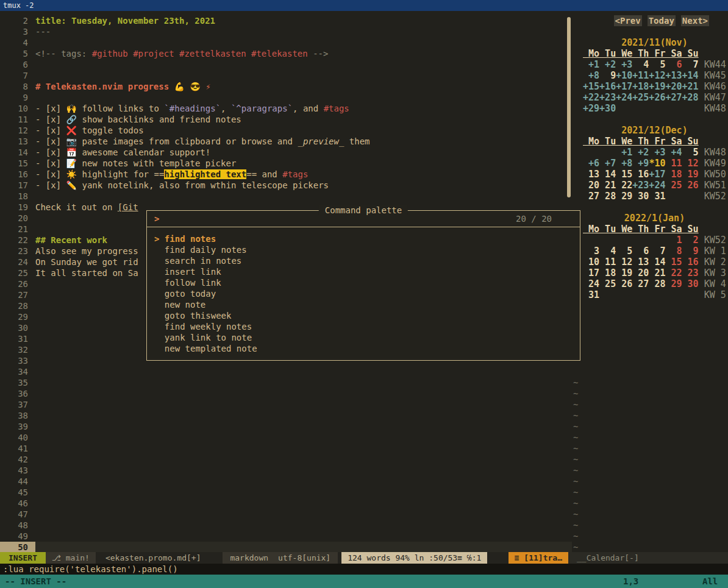 This screenshot has width=728, height=588. Describe the element at coordinates (286, 21) in the screenshot. I see `editor-line: 2title: Tuesday, November 23th, 2021` at that location.